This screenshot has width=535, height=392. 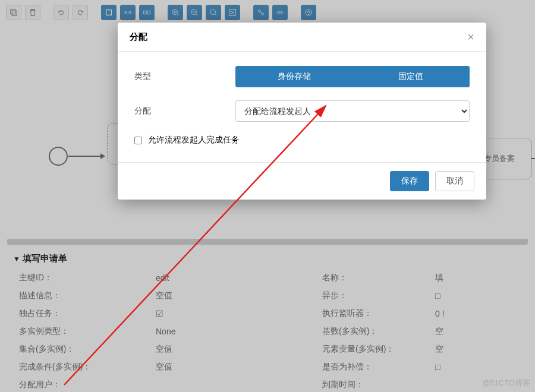 What do you see at coordinates (84, 367) in the screenshot?
I see `prop-label: 完成条件(多实例)：` at bounding box center [84, 367].